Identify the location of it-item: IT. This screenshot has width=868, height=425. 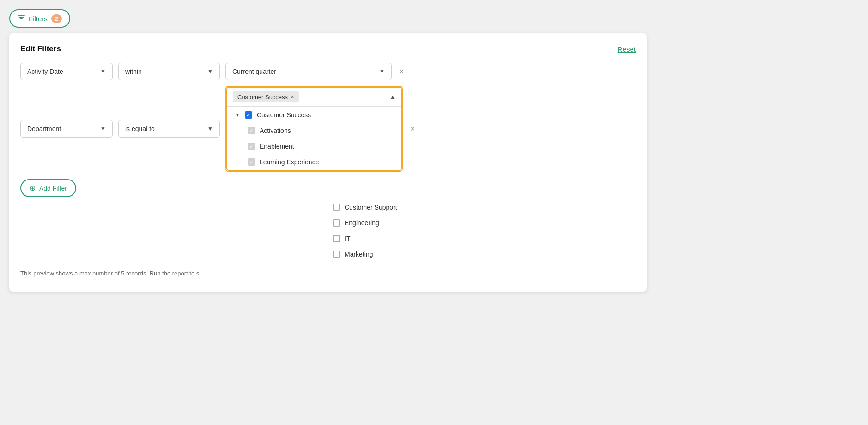
(413, 239).